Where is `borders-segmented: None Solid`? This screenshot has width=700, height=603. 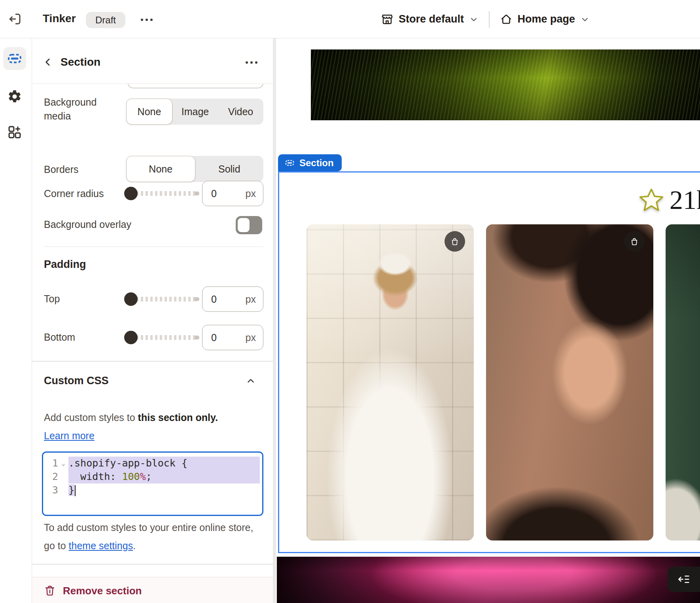
borders-segmented: None Solid is located at coordinates (195, 169).